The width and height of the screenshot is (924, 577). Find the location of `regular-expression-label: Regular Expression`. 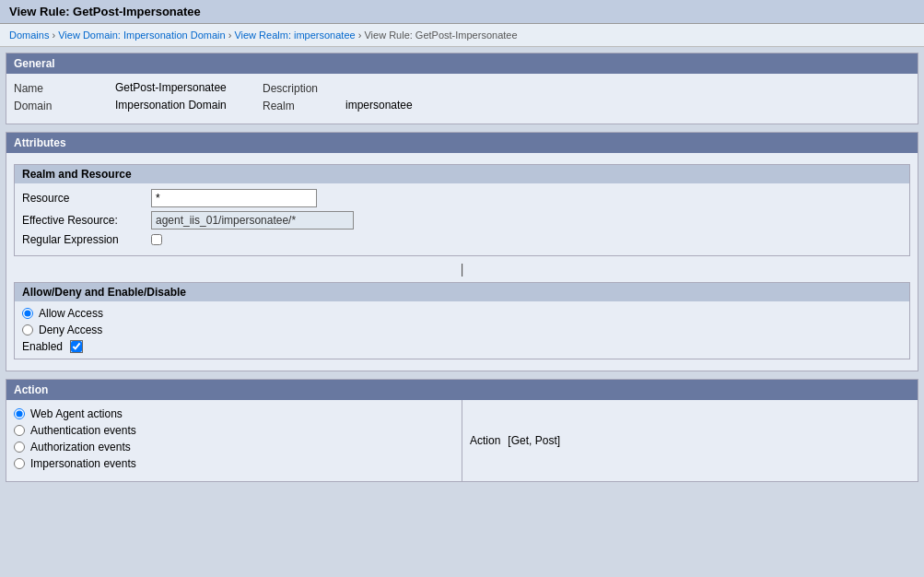

regular-expression-label: Regular Expression is located at coordinates (87, 240).